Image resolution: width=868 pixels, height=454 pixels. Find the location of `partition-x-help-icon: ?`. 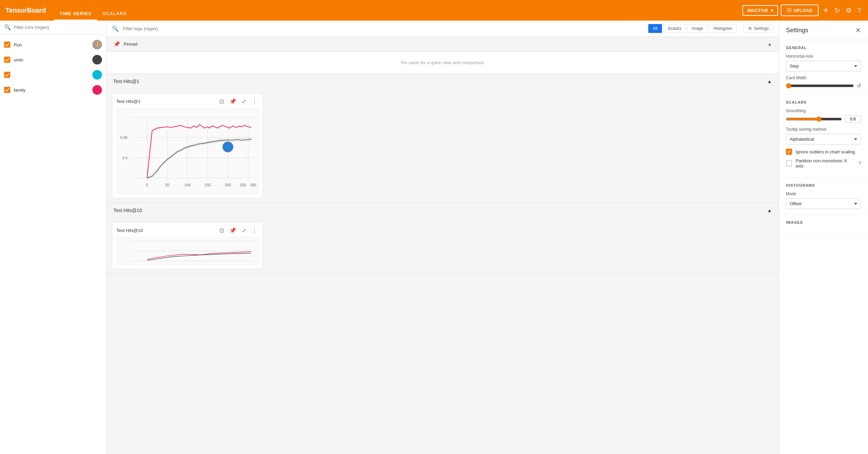

partition-x-help-icon: ? is located at coordinates (860, 163).